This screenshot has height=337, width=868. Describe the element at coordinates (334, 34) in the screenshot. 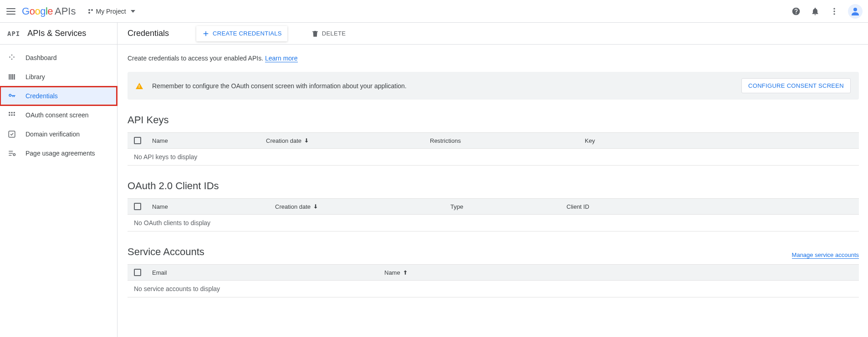

I see `delete-label: DELETE` at that location.